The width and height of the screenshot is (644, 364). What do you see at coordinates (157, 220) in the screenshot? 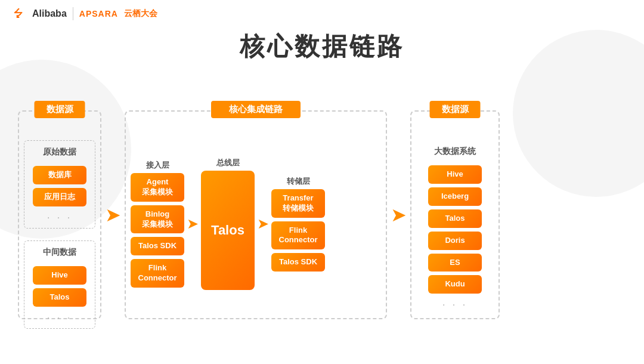
I see `binlog-pill: Binlog采集模块` at bounding box center [157, 220].